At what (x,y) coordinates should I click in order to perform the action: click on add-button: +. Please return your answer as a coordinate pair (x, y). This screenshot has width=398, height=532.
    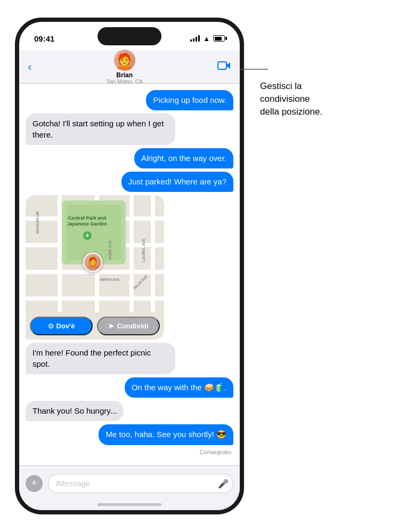
    Looking at the image, I should click on (34, 483).